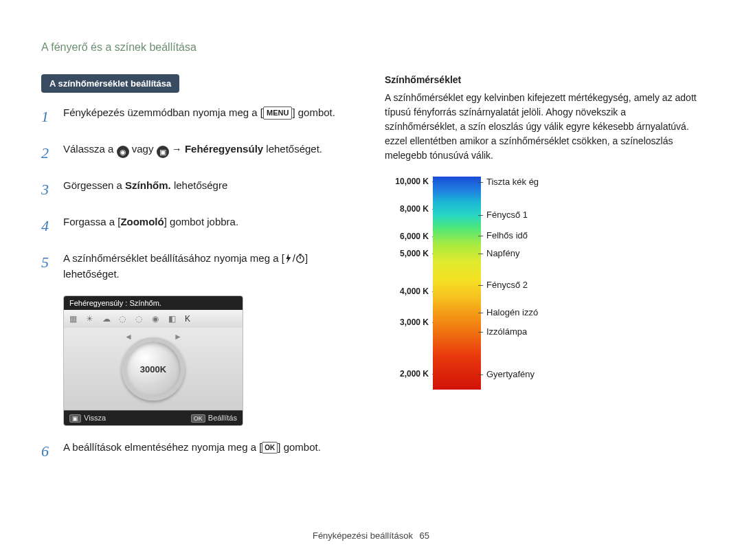 The width and height of the screenshot is (742, 560). What do you see at coordinates (128, 337) in the screenshot?
I see `arrow-left-icon: ◄` at bounding box center [128, 337].